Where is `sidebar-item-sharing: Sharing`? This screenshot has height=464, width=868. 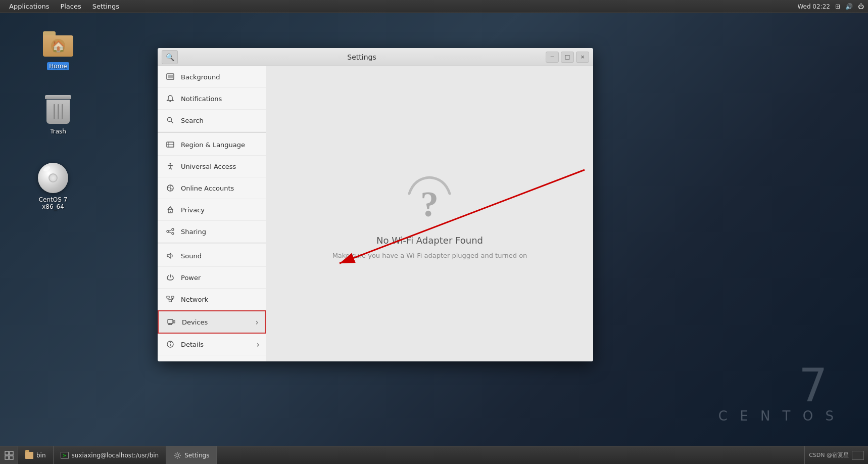 sidebar-item-sharing: Sharing is located at coordinates (212, 231).